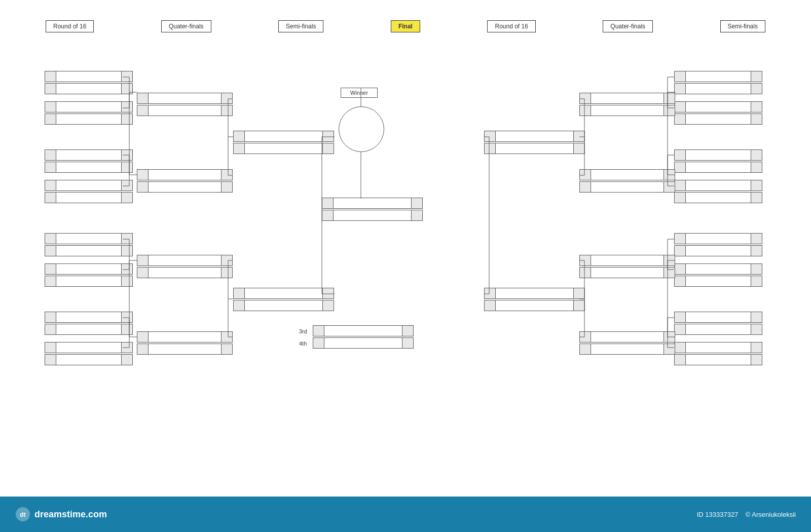  Describe the element at coordinates (406, 26) in the screenshot. I see `header-labels: Round of 16 Quater-finals Semi-finals Fi…` at that location.